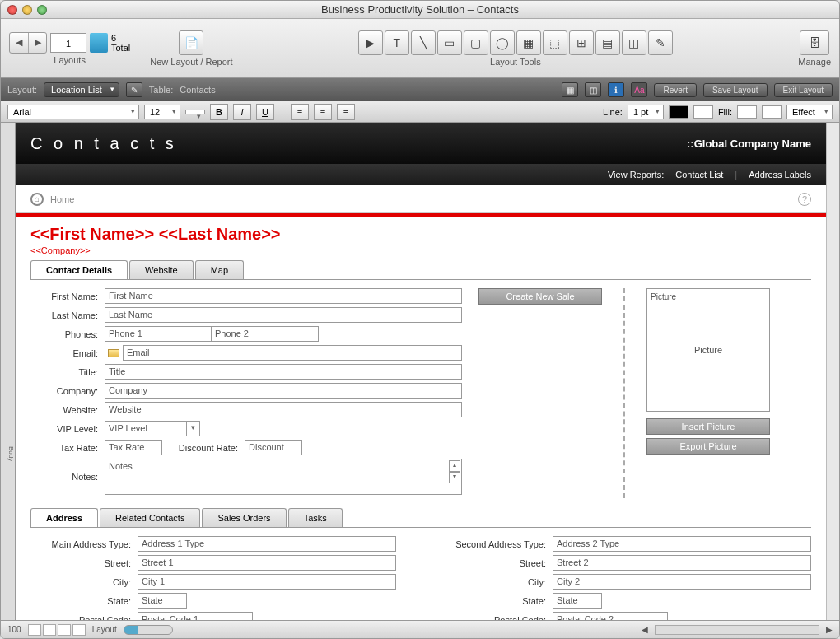 This screenshot has height=639, width=840. I want to click on email-field: Email, so click(292, 352).